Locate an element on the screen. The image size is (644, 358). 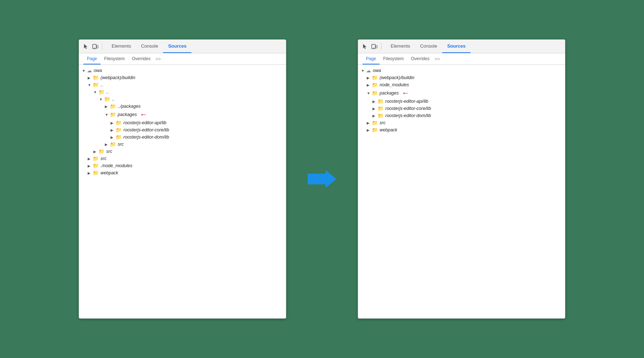
subtab-page-right: Page is located at coordinates (371, 59).